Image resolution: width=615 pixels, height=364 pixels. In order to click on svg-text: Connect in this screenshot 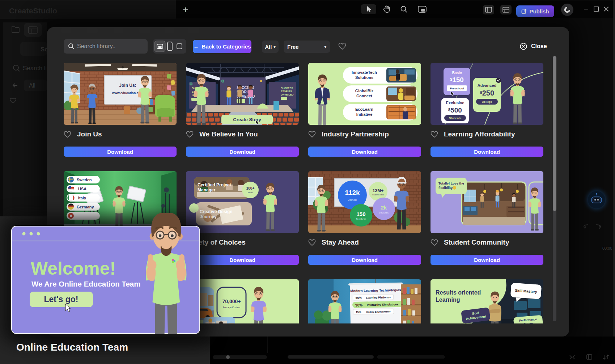, I will do `click(364, 96)`.